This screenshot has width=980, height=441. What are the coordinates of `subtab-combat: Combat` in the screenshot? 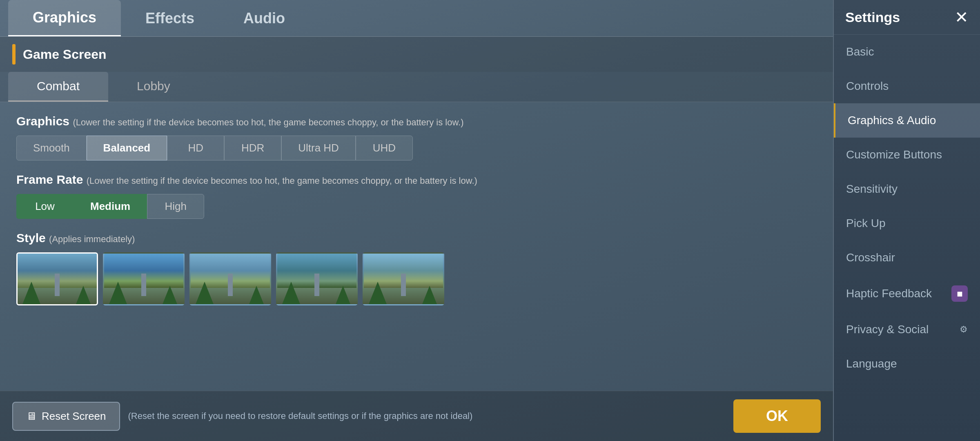 It's located at (58, 87).